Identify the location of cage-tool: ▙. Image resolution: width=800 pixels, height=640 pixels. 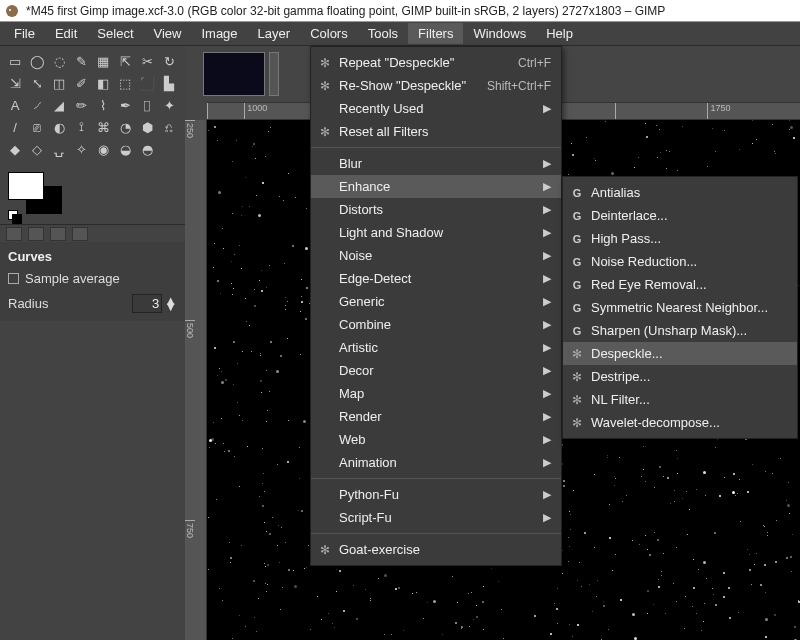
(169, 83).